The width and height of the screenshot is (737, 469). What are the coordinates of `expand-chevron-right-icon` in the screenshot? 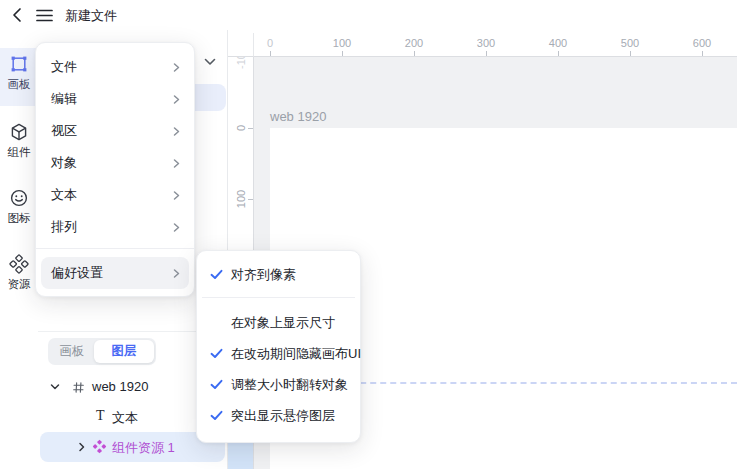 It's located at (82, 447).